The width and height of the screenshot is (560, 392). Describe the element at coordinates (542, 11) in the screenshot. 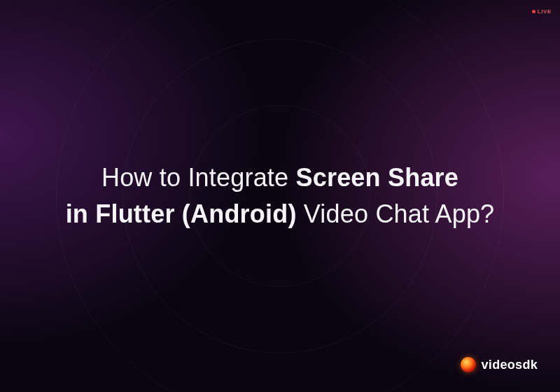

I see `live-badge: LIVE` at that location.